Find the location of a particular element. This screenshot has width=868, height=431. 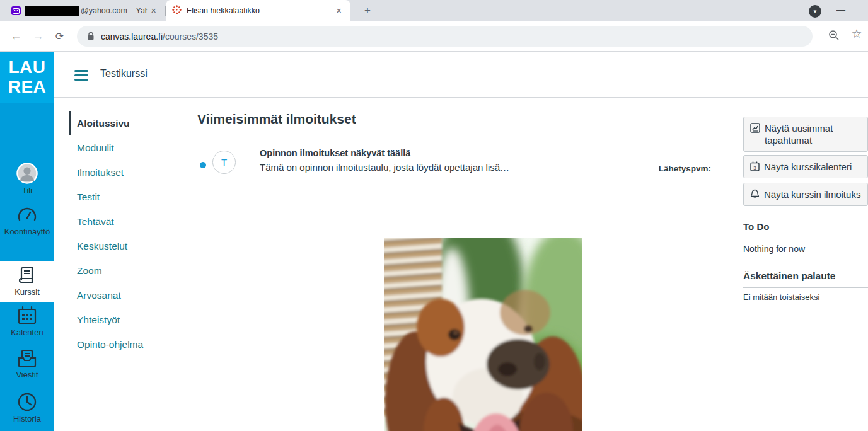

address-bar: canvas.laurea.fi/courses/3535 is located at coordinates (445, 37).